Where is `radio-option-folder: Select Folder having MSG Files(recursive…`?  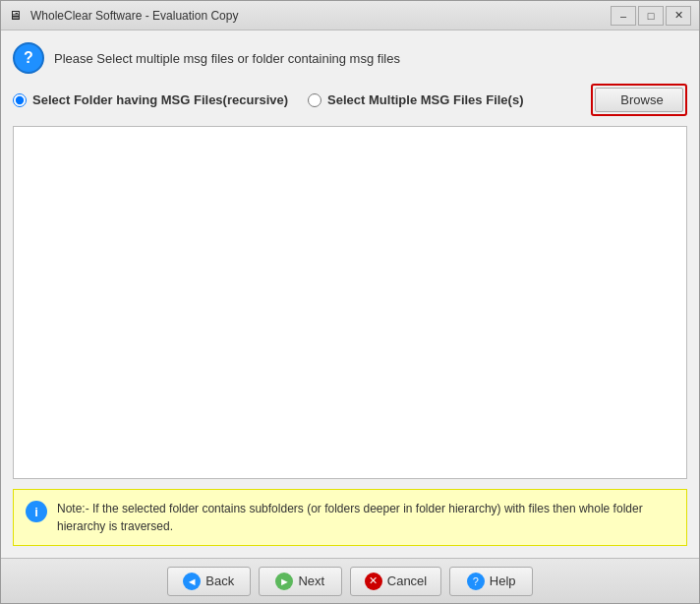 radio-option-folder: Select Folder having MSG Files(recursive… is located at coordinates (150, 100).